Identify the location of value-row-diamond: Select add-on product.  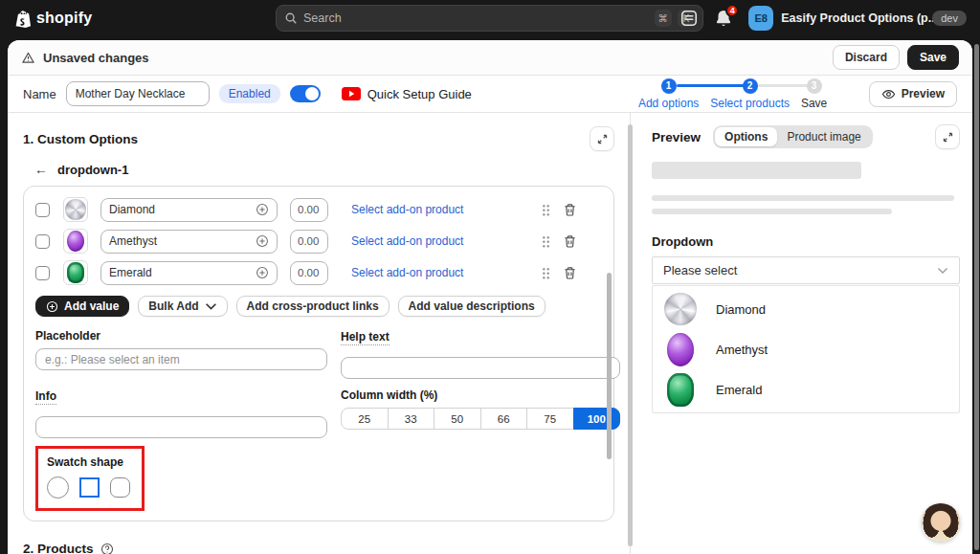
(319, 210).